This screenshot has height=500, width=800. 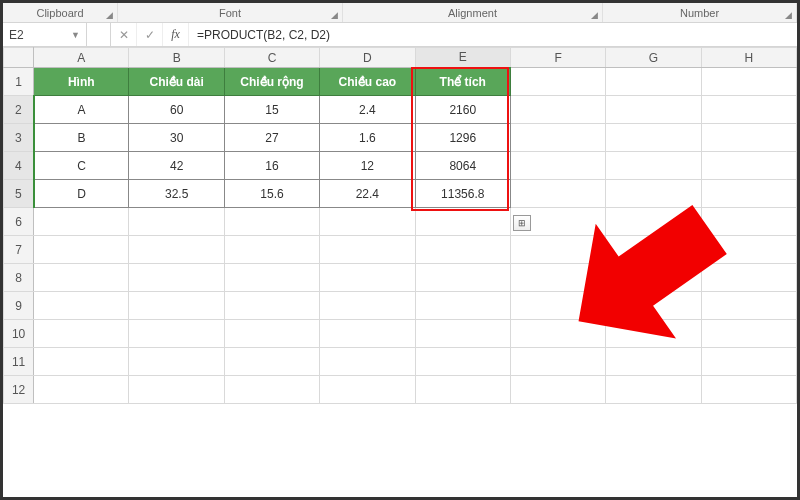 I want to click on cell-G4, so click(x=654, y=166).